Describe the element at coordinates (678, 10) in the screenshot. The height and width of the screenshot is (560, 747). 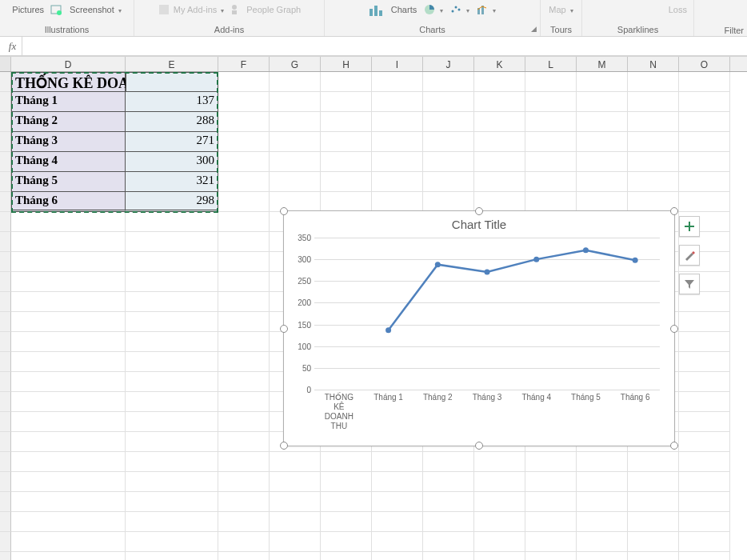
I see `loss-sparkline-button: Loss` at that location.